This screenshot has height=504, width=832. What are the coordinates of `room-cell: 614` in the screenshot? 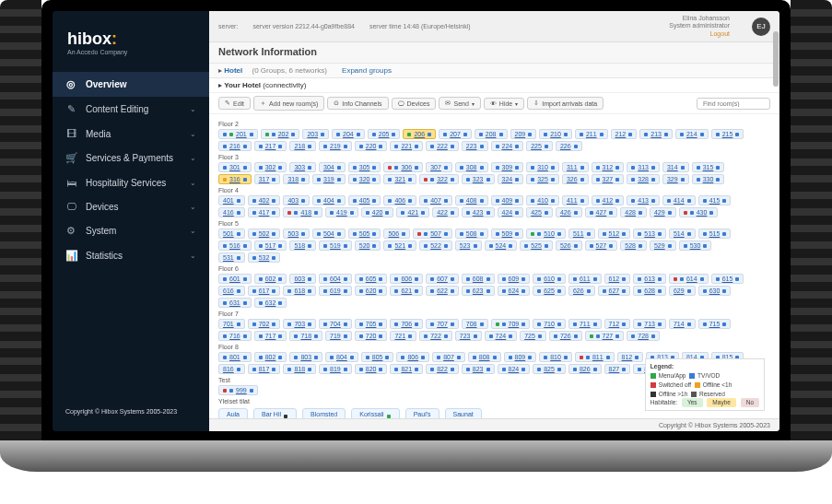 It's located at (689, 278).